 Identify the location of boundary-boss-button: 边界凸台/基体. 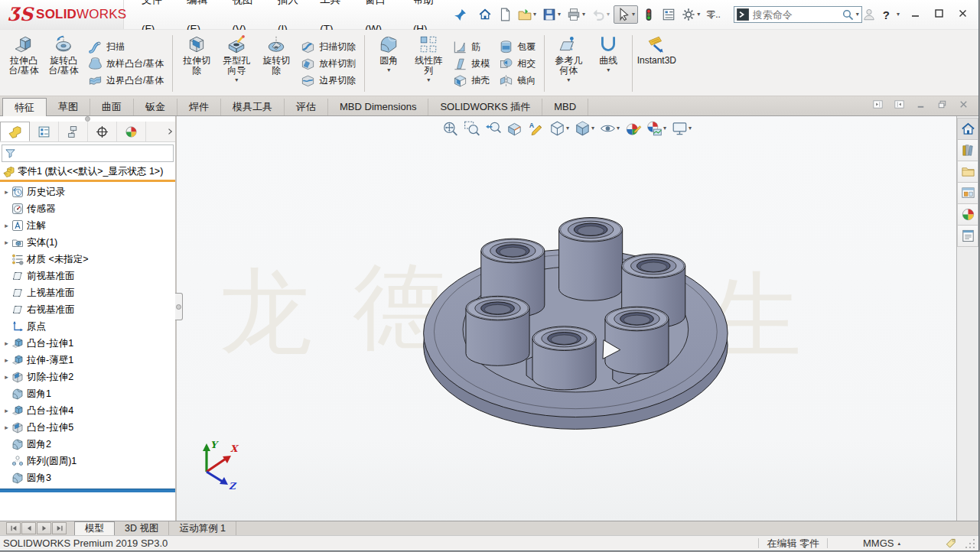
(125, 81).